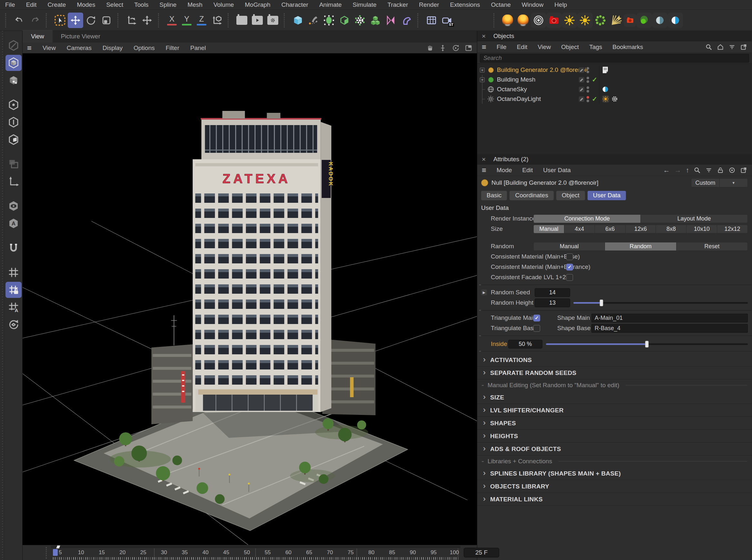  I want to click on tab-basic: Basic, so click(494, 196).